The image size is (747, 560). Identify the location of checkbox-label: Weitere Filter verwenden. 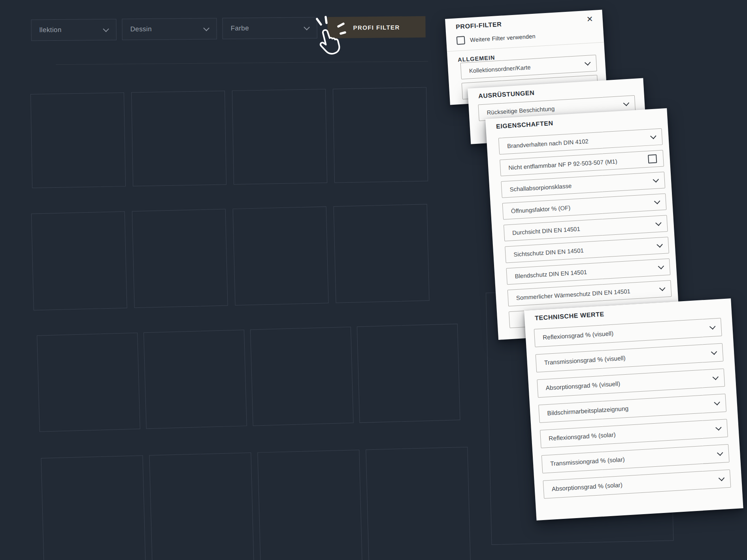
(503, 38).